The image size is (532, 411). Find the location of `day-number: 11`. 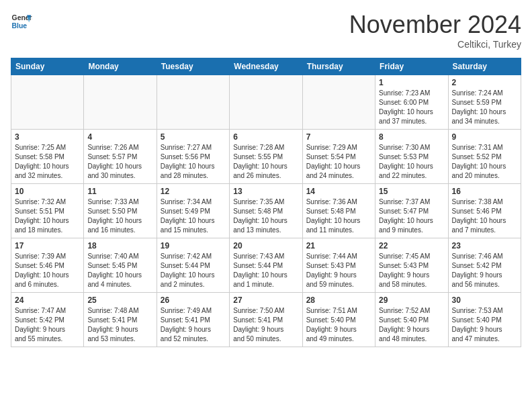

day-number: 11 is located at coordinates (120, 191).